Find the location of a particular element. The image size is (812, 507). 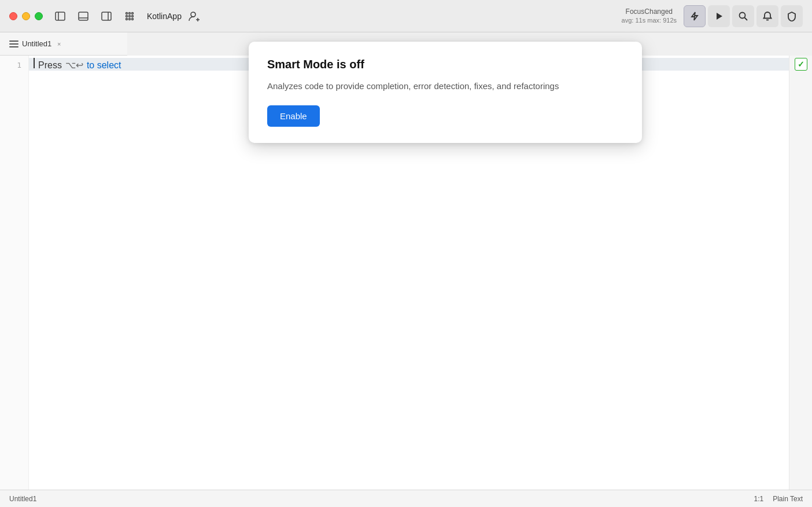

tab-hamburger-icon is located at coordinates (14, 44).